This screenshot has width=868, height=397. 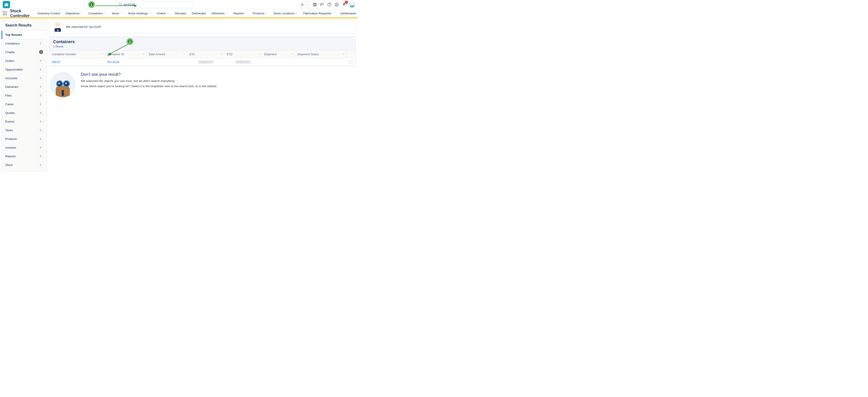 What do you see at coordinates (350, 62) in the screenshot?
I see `row-action-menu` at bounding box center [350, 62].